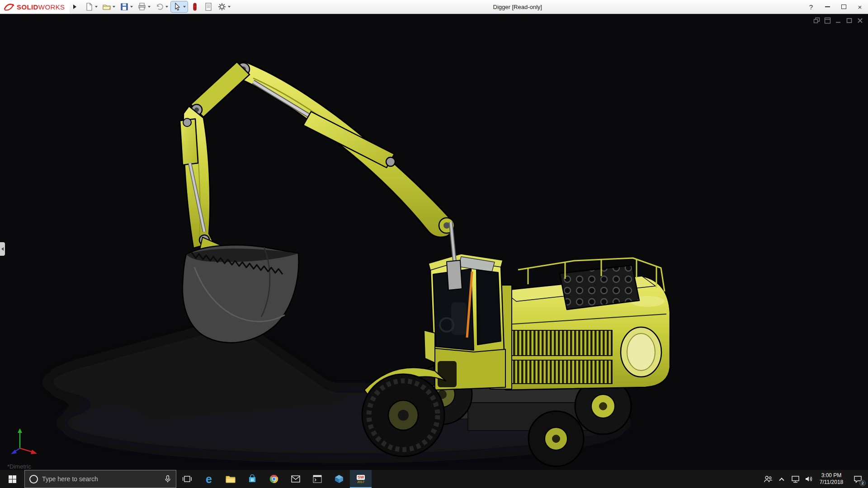 This screenshot has height=488, width=868. Describe the element at coordinates (827, 7) in the screenshot. I see `minimize-button` at that location.